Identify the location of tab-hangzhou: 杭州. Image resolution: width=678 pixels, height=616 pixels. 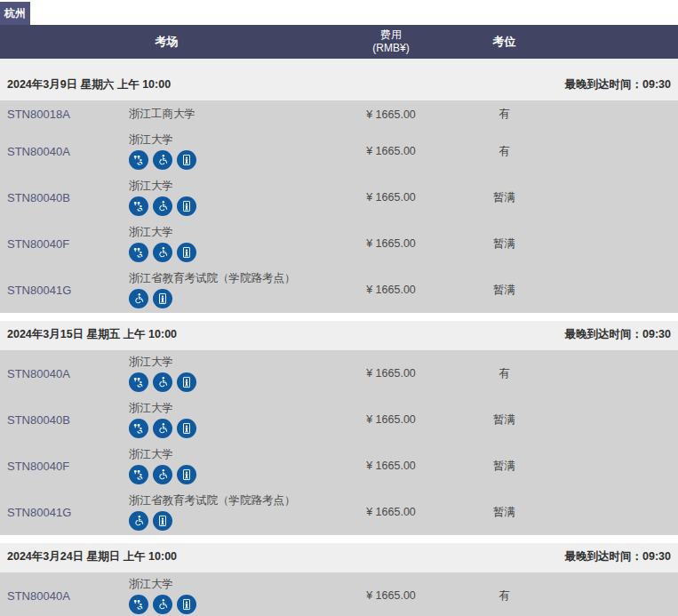
(15, 13).